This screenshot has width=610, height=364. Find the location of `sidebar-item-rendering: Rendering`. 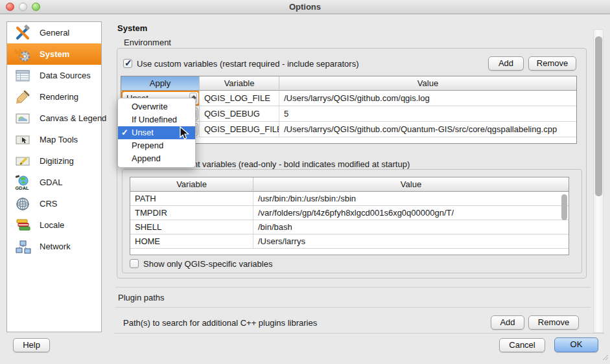

sidebar-item-rendering: Rendering is located at coordinates (54, 97).